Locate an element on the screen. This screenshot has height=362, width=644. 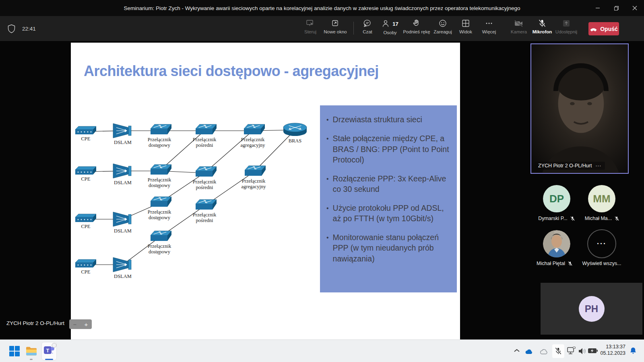
tray-speaker-icon is located at coordinates (582, 351).